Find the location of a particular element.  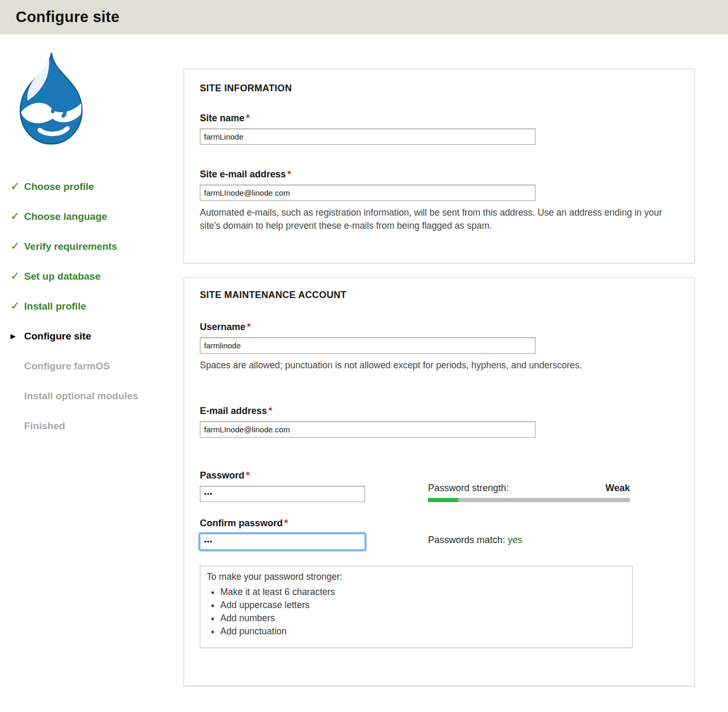

site-maintenance-account-legend: SITE MAINTENANCE ACCOUNT is located at coordinates (440, 295).